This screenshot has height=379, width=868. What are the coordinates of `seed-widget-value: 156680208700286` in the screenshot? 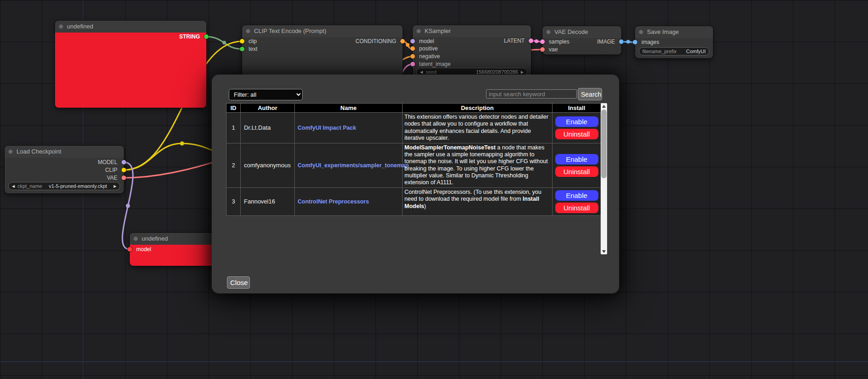 It's located at (497, 72).